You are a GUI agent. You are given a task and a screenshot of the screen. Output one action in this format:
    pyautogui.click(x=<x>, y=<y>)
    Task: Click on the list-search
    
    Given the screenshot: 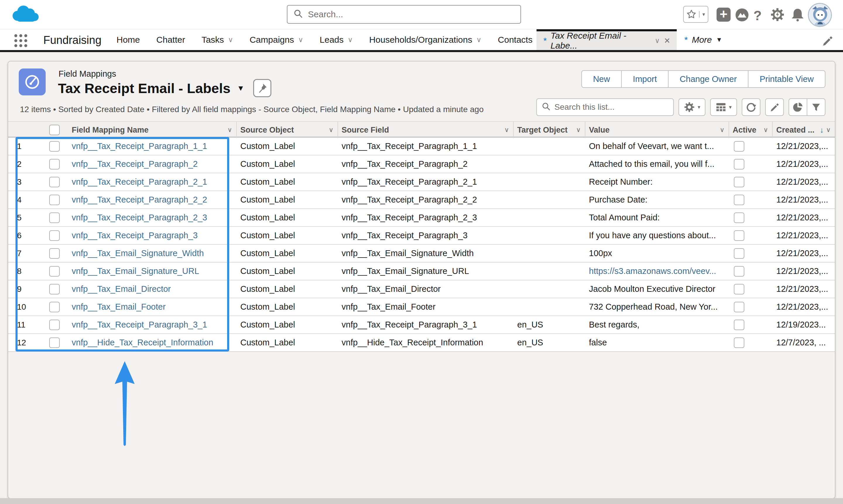 What is the action you would take?
    pyautogui.click(x=605, y=107)
    